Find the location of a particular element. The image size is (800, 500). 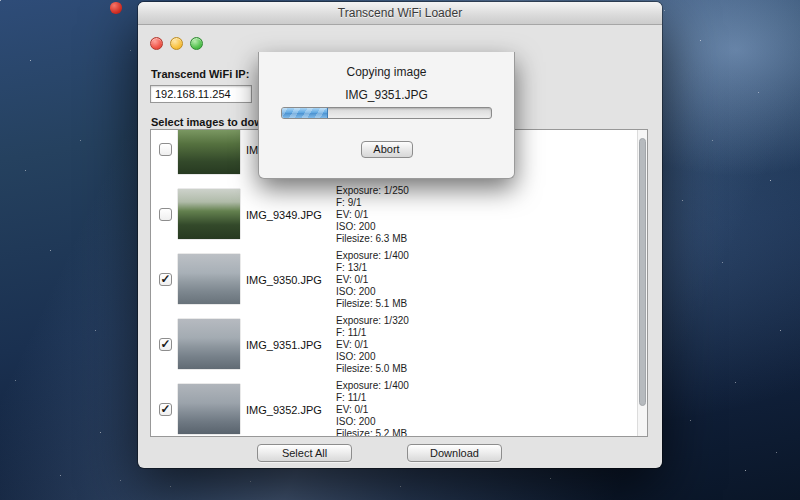

image-filename: IMG_9352.JPG is located at coordinates (284, 410).